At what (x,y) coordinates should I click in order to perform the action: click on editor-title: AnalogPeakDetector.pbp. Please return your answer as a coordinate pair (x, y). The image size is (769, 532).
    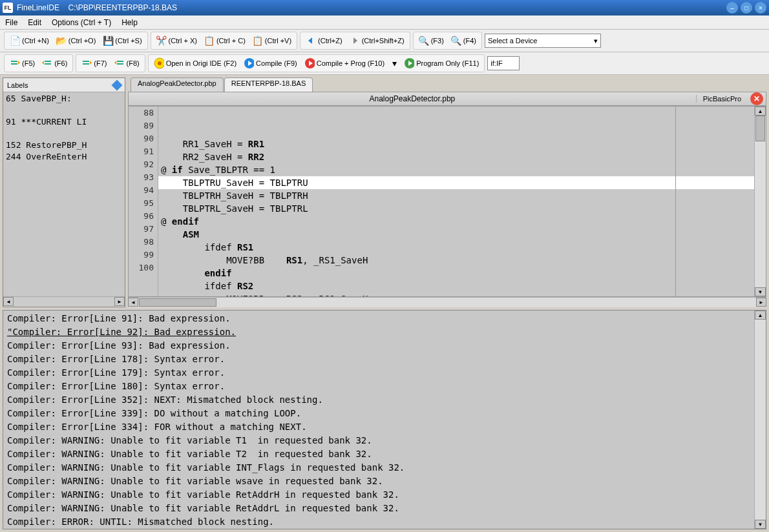
    Looking at the image, I should click on (412, 99).